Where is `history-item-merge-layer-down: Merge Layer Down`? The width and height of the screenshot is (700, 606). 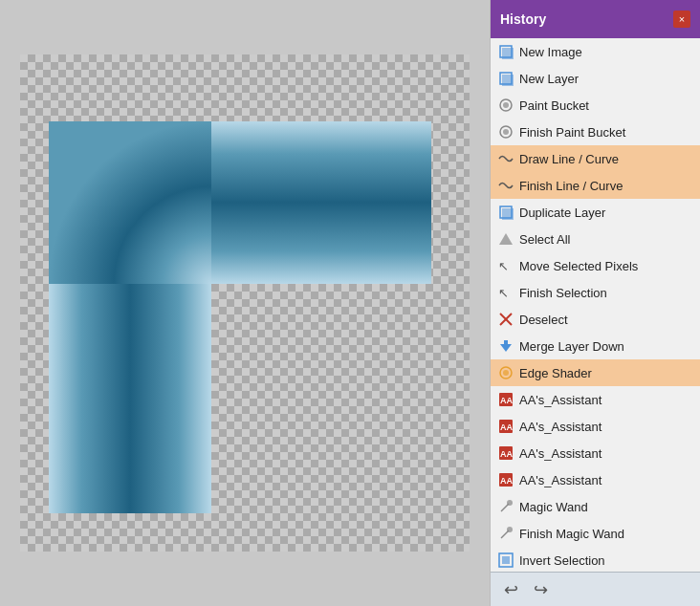 history-item-merge-layer-down: Merge Layer Down is located at coordinates (595, 346).